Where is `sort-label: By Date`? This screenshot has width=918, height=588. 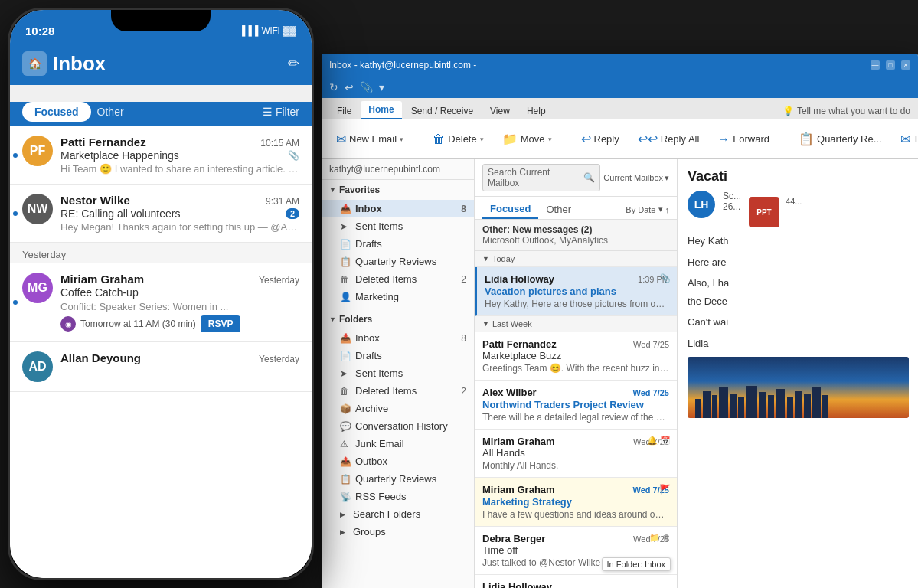 sort-label: By Date is located at coordinates (640, 210).